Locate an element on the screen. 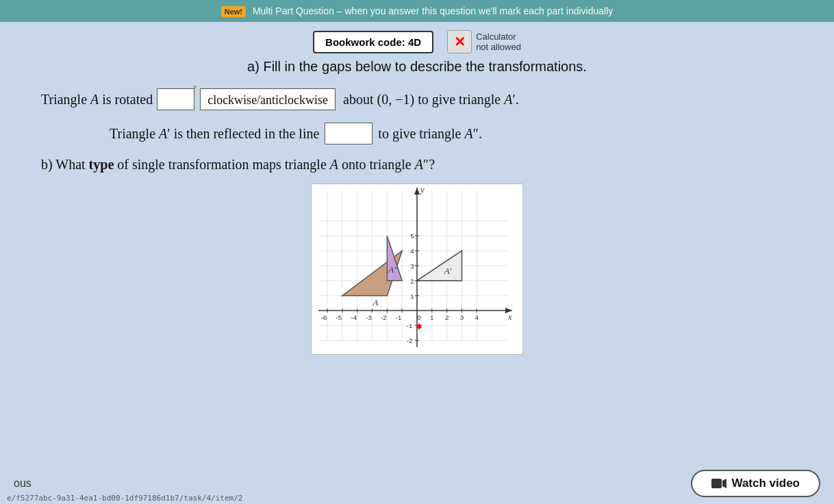  triangle-a-prime-label: A′ is located at coordinates (448, 271).